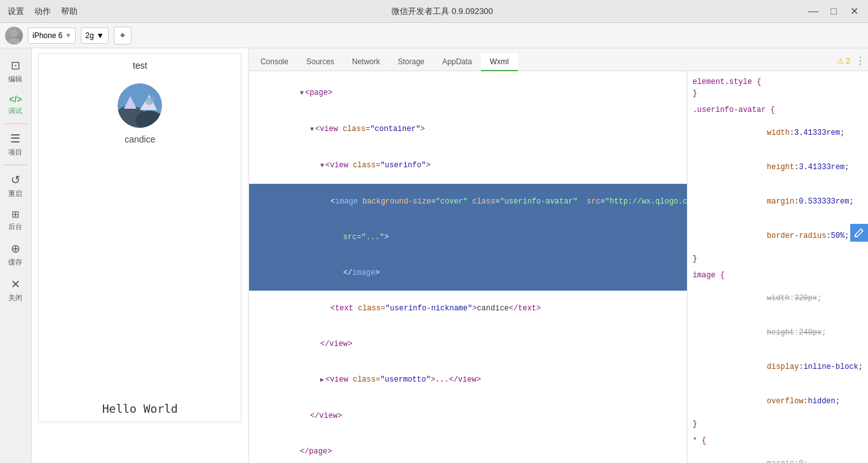  I want to click on menu-help: 帮助, so click(69, 11).